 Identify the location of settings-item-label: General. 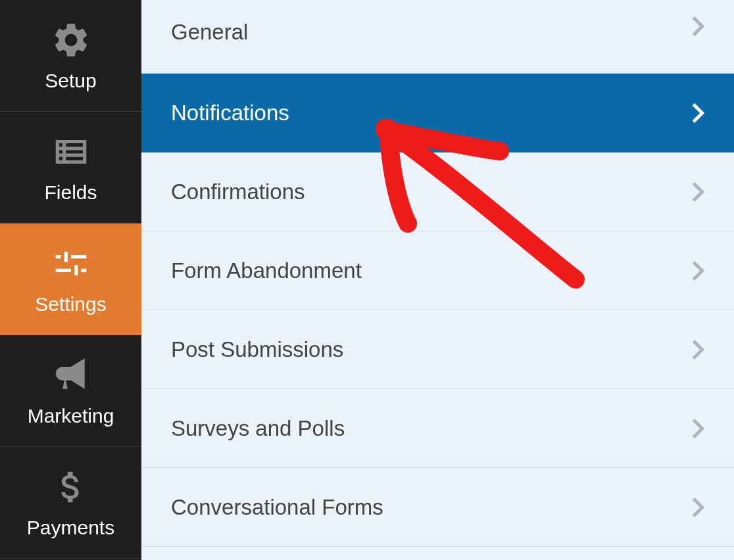
(209, 32).